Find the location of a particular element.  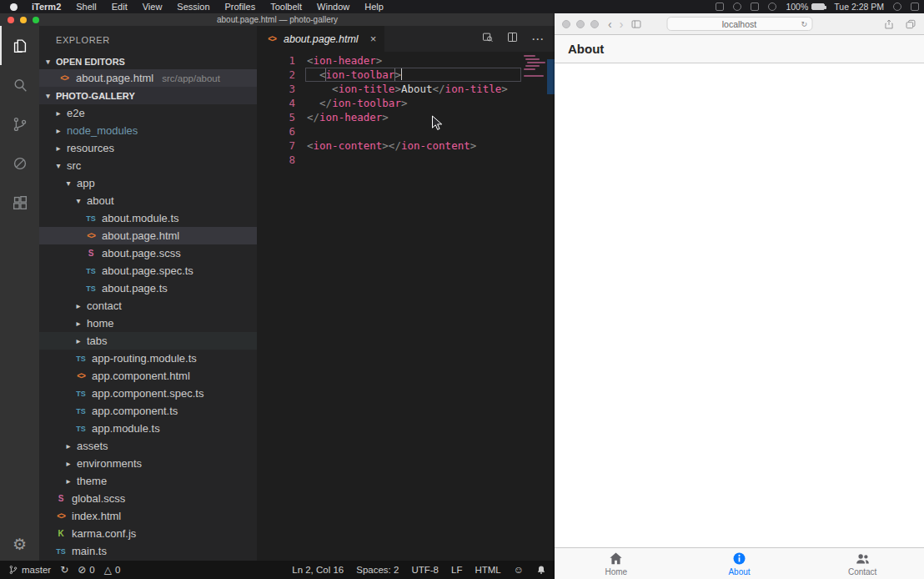

menu-item-session: Session is located at coordinates (193, 7).